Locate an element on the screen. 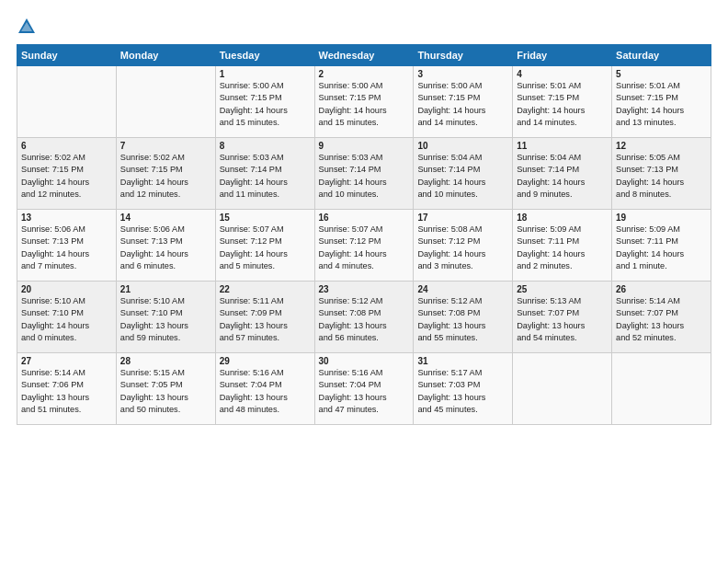  cell-4-2: 29Sunrise: 5:16 AM Sunset: 7:04 PM Dayli… is located at coordinates (265, 389).